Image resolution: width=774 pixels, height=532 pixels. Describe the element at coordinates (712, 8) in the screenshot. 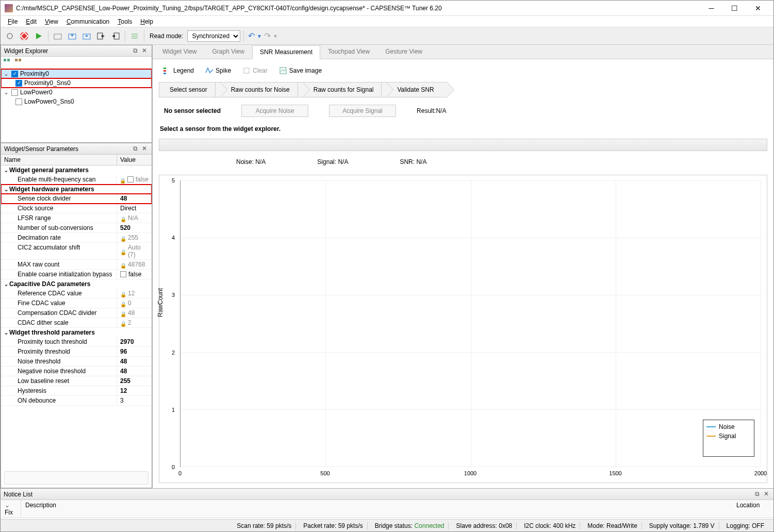

I see `minimize-button: ─` at that location.